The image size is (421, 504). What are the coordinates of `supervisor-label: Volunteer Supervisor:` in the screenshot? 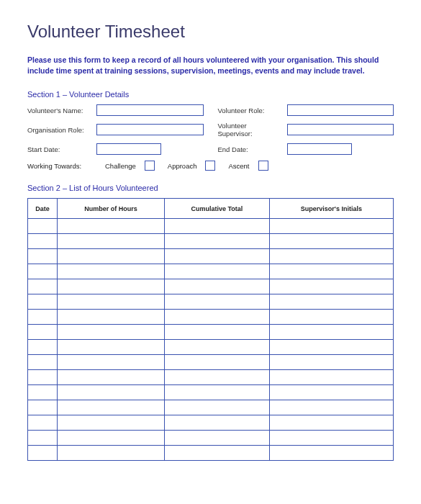 It's located at (250, 130).